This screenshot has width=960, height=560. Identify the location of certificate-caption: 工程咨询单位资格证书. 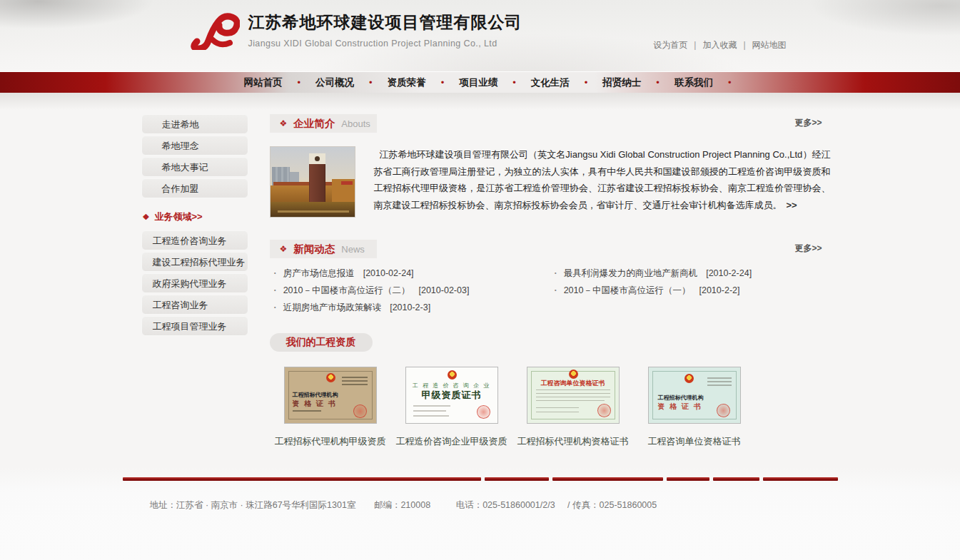
(694, 442).